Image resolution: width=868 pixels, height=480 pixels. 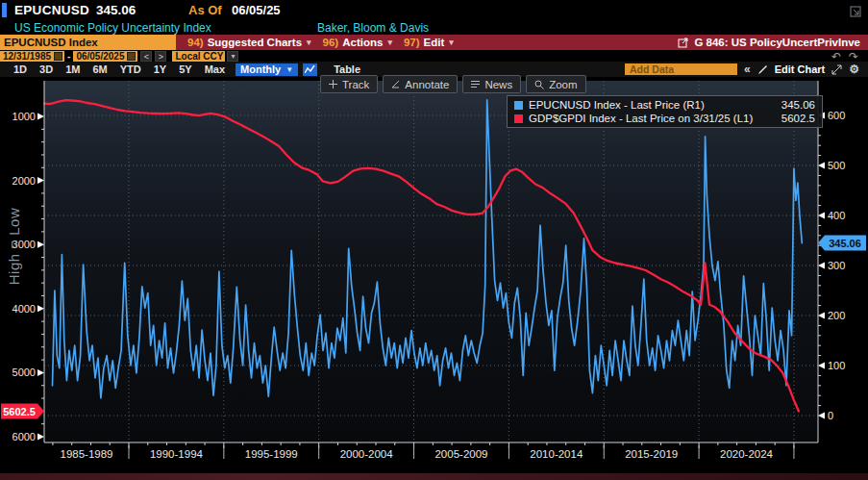 I want to click on svg-text: 600, so click(x=836, y=115).